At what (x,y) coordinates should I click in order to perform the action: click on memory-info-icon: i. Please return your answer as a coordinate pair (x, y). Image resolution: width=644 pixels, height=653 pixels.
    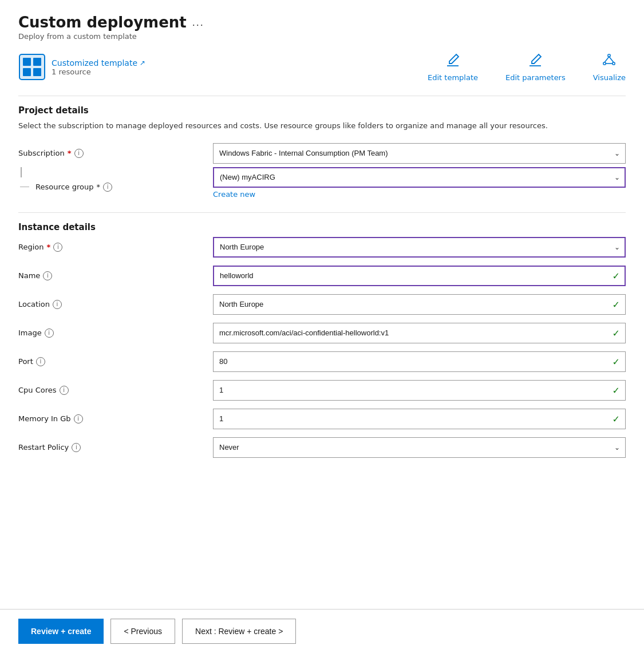
    Looking at the image, I should click on (78, 419).